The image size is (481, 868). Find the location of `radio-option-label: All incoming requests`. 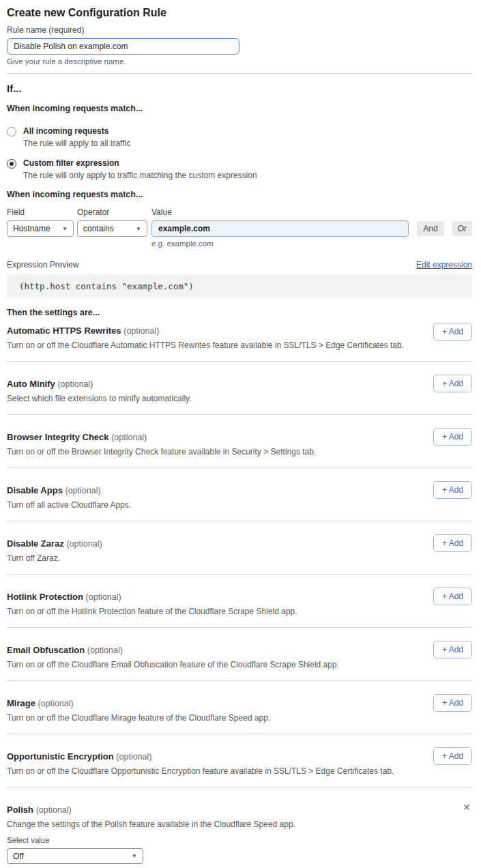

radio-option-label: All incoming requests is located at coordinates (76, 131).